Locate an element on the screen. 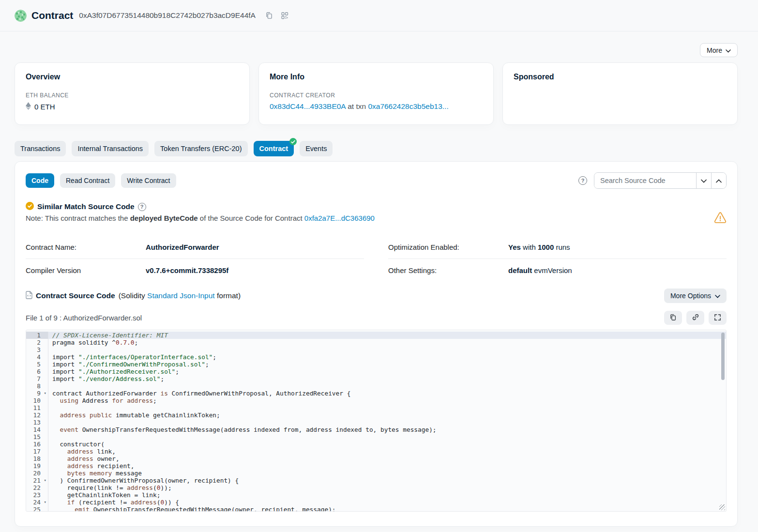  code-line: 6import "./AuthorizedReceiver.sol"; is located at coordinates (376, 372).